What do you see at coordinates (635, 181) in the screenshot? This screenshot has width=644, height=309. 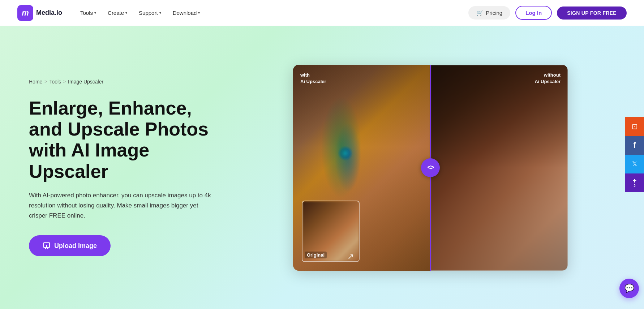 I see `share-plus-icon: +` at bounding box center [635, 181].